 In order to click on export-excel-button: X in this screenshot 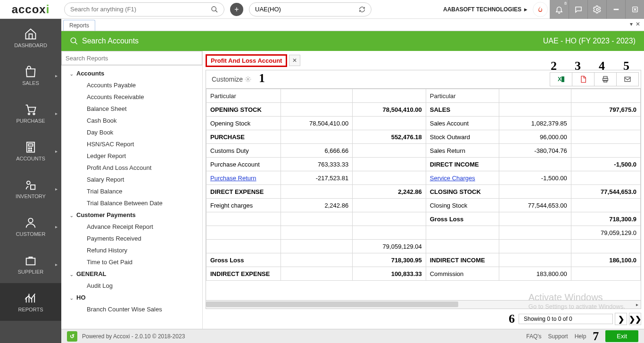, I will do `click(561, 79)`.